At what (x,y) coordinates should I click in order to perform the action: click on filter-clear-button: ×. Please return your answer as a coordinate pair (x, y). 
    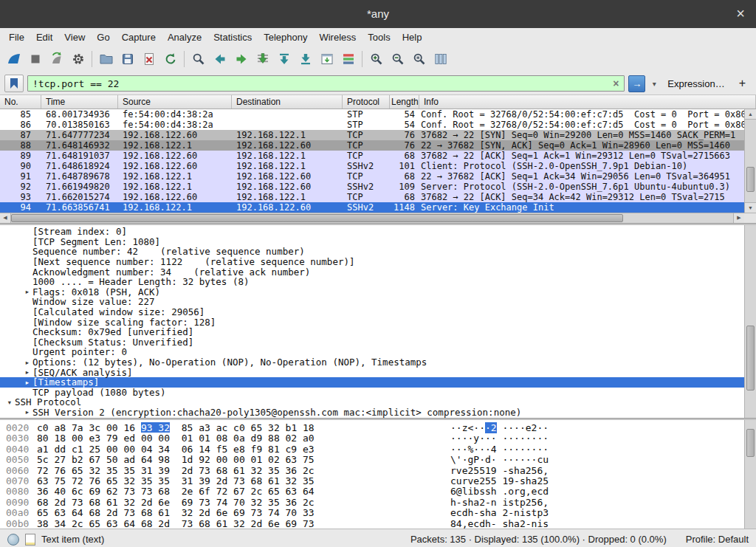
    Looking at the image, I should click on (616, 83).